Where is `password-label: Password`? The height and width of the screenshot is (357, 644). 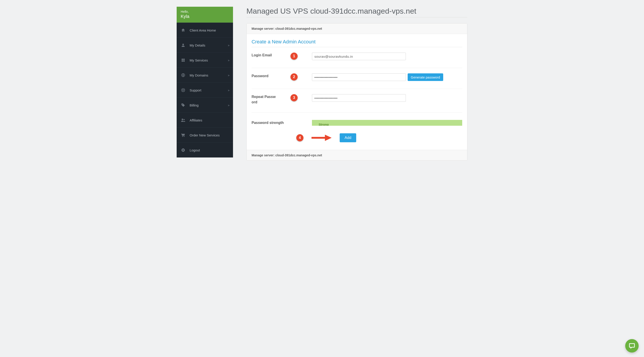 password-label: Password is located at coordinates (264, 76).